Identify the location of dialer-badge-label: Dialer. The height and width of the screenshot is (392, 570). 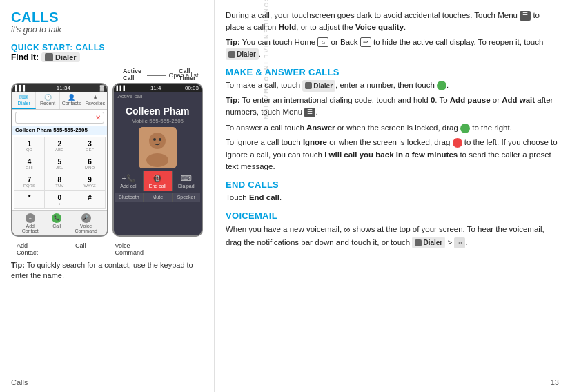
(66, 57).